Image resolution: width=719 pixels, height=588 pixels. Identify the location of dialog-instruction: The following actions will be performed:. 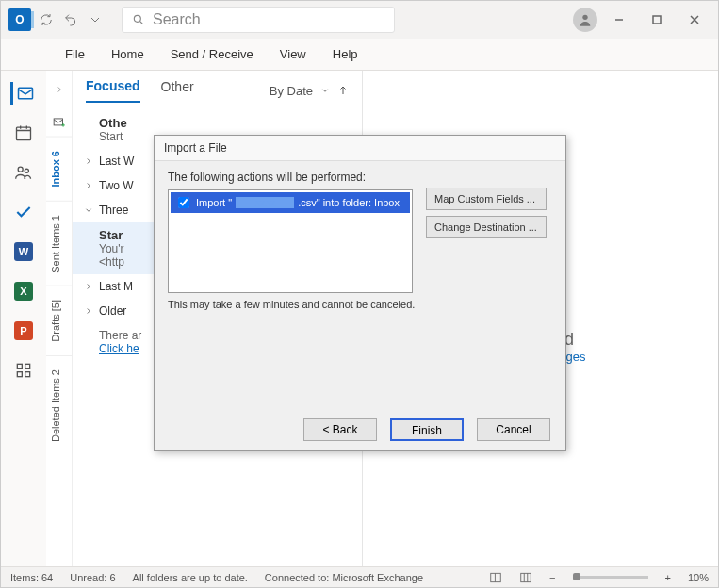
(360, 177).